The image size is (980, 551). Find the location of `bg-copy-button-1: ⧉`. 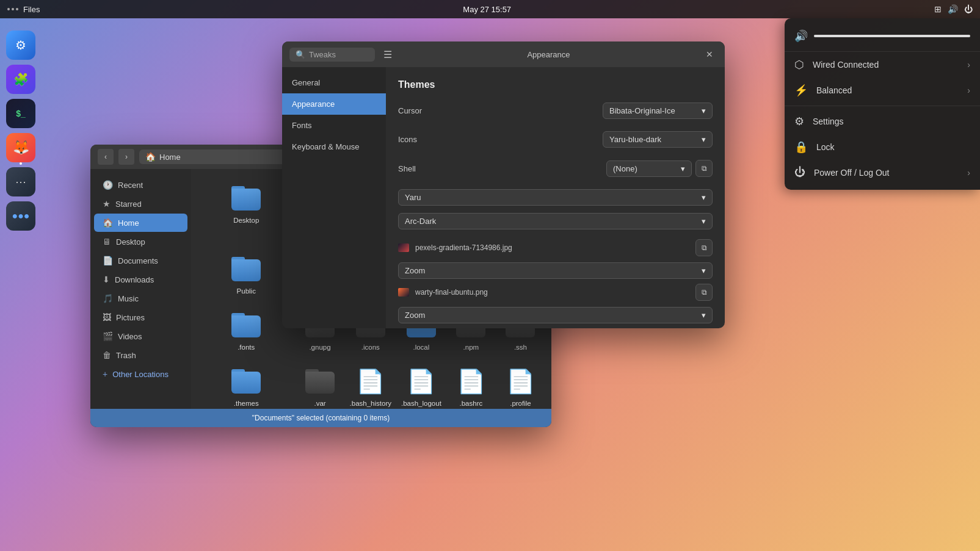

bg-copy-button-1: ⧉ is located at coordinates (704, 248).